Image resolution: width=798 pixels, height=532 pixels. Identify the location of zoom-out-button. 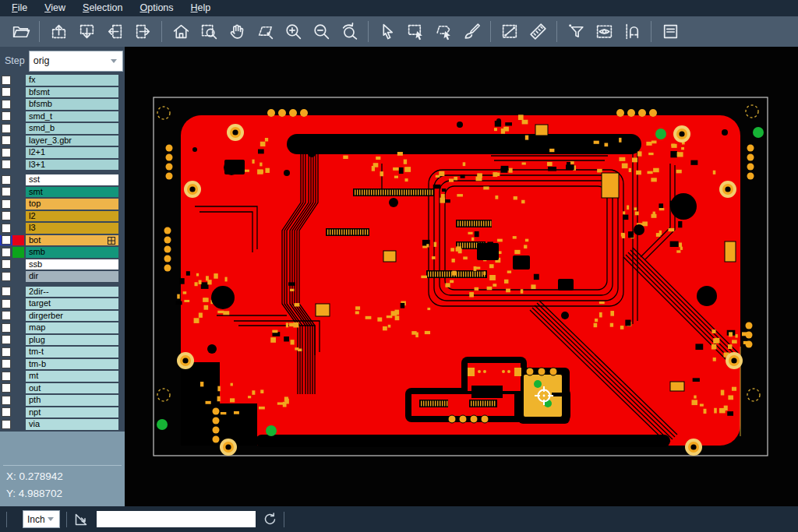
(321, 32).